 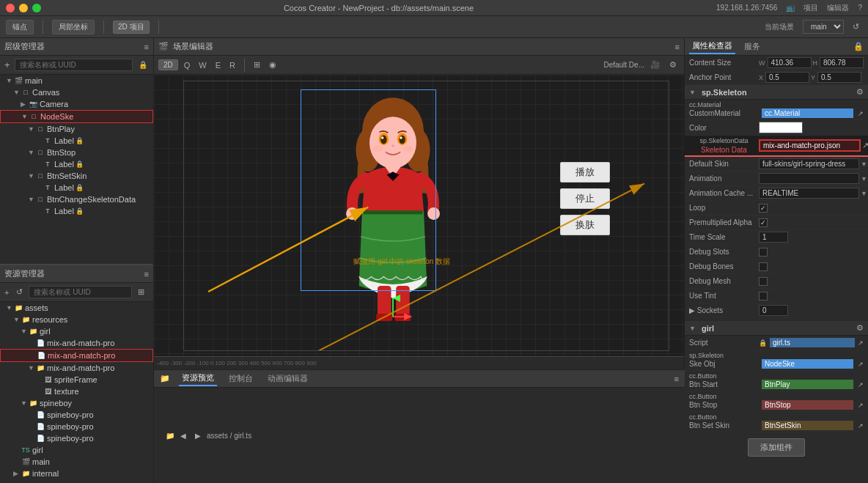 I want to click on assets-menu: ≡, so click(x=147, y=274).